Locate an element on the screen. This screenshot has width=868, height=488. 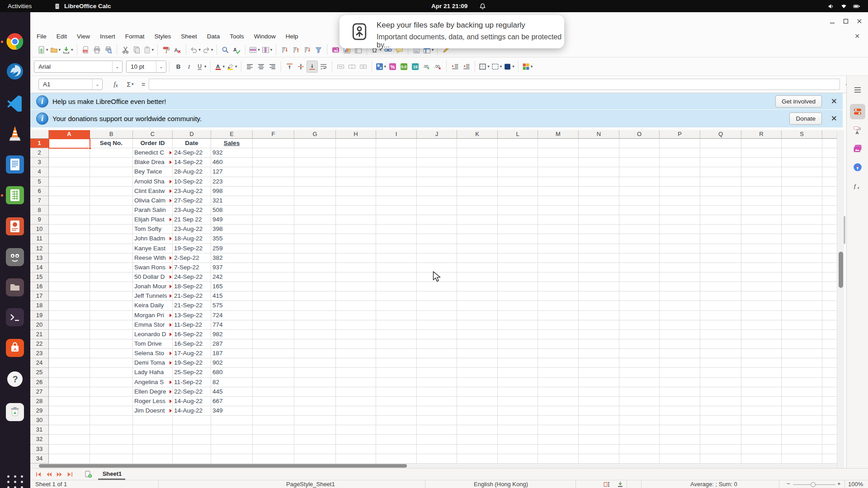
cell-S30 is located at coordinates (802, 420).